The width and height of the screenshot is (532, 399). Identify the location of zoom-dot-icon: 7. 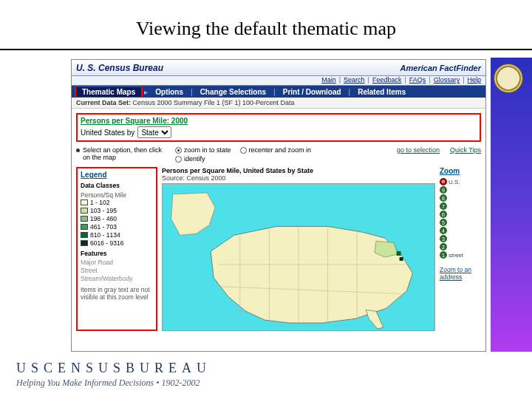
(443, 206).